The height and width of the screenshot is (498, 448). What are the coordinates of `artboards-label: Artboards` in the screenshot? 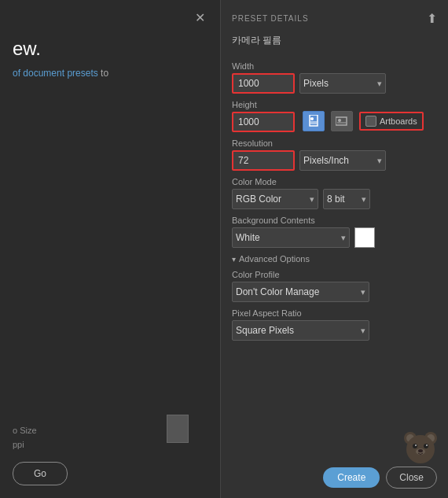 It's located at (398, 121).